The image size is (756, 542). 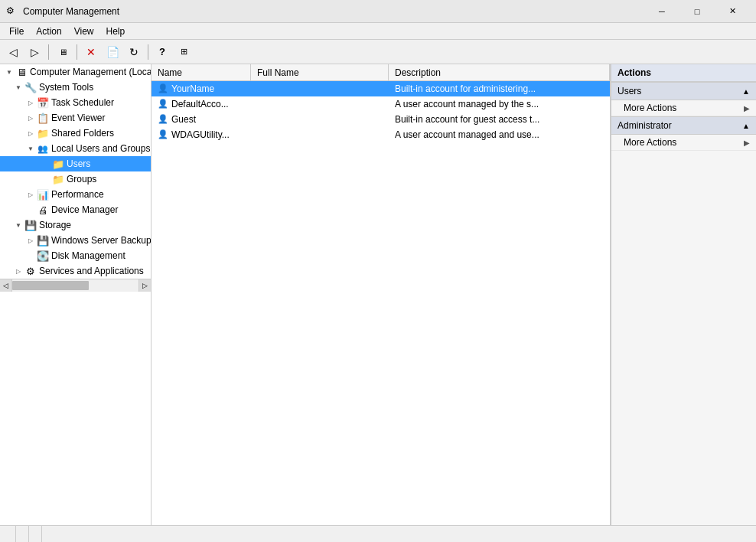 What do you see at coordinates (31, 194) in the screenshot?
I see `expand-performance: ▷` at bounding box center [31, 194].